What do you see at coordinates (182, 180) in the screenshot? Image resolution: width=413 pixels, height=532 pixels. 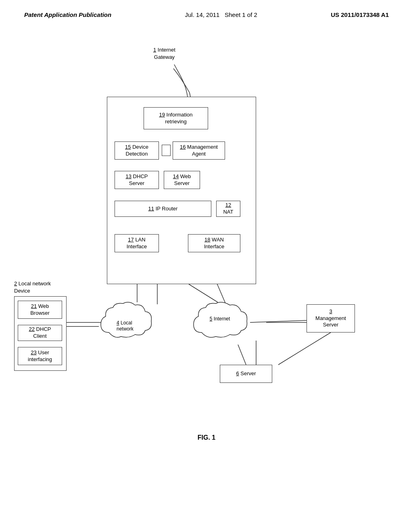 I see `web-server-box: 14 WebServer` at bounding box center [182, 180].